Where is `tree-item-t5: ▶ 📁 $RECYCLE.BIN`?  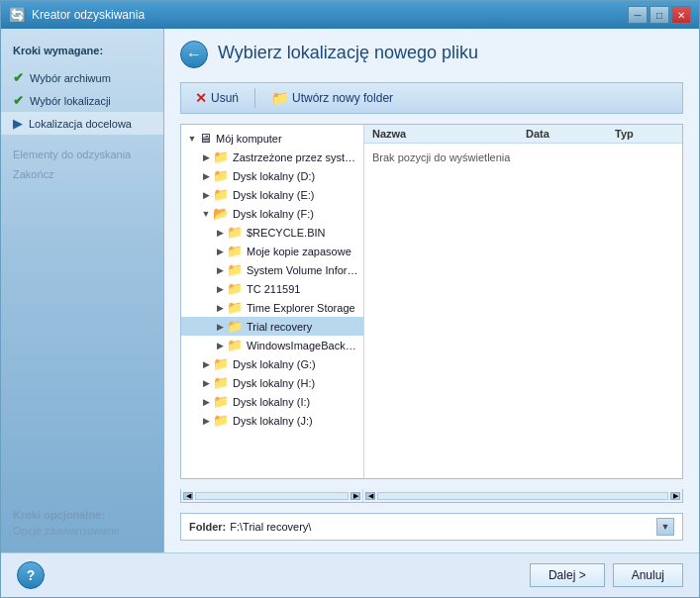
tree-item-t5: ▶ 📁 $RECYCLE.BIN is located at coordinates (272, 232).